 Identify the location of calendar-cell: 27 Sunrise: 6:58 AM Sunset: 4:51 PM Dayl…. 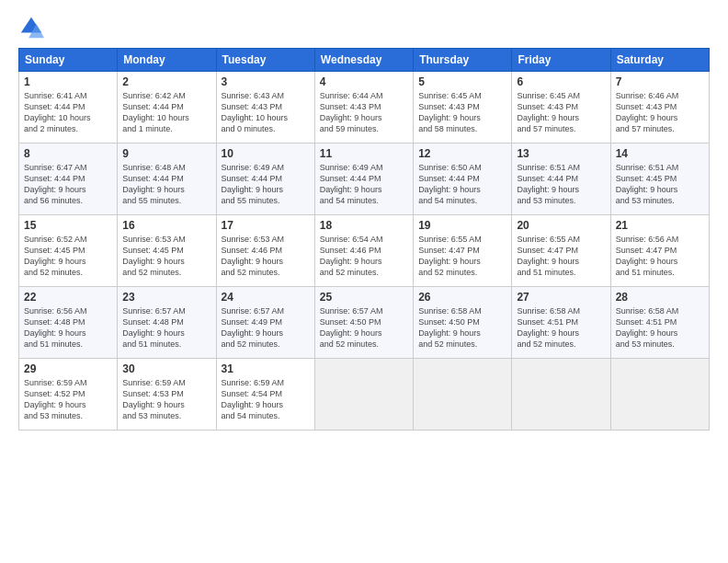
(561, 323).